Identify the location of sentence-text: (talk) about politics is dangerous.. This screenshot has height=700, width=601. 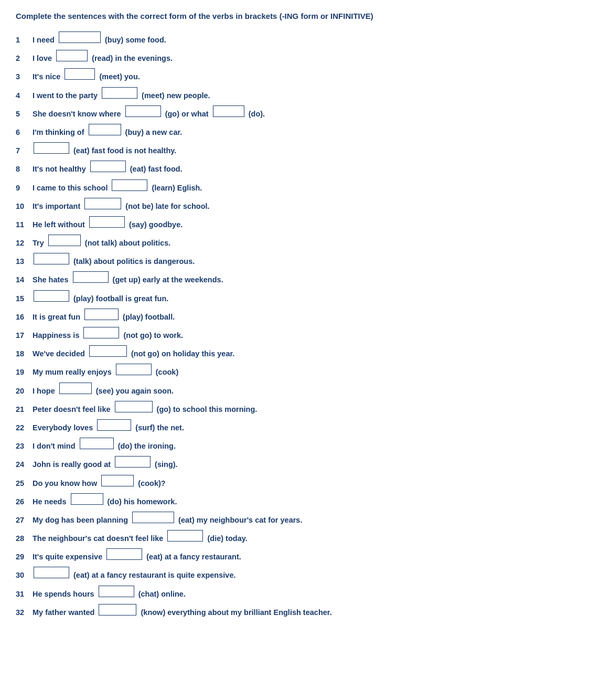
(133, 261).